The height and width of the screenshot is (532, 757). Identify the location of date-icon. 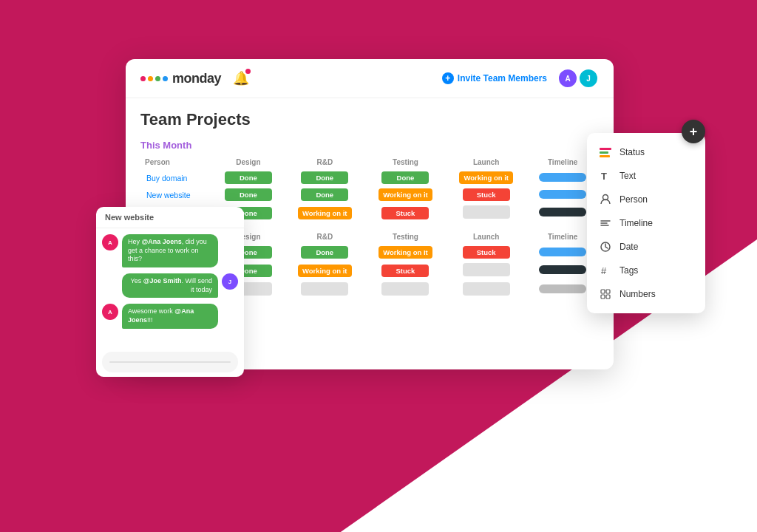
(605, 247).